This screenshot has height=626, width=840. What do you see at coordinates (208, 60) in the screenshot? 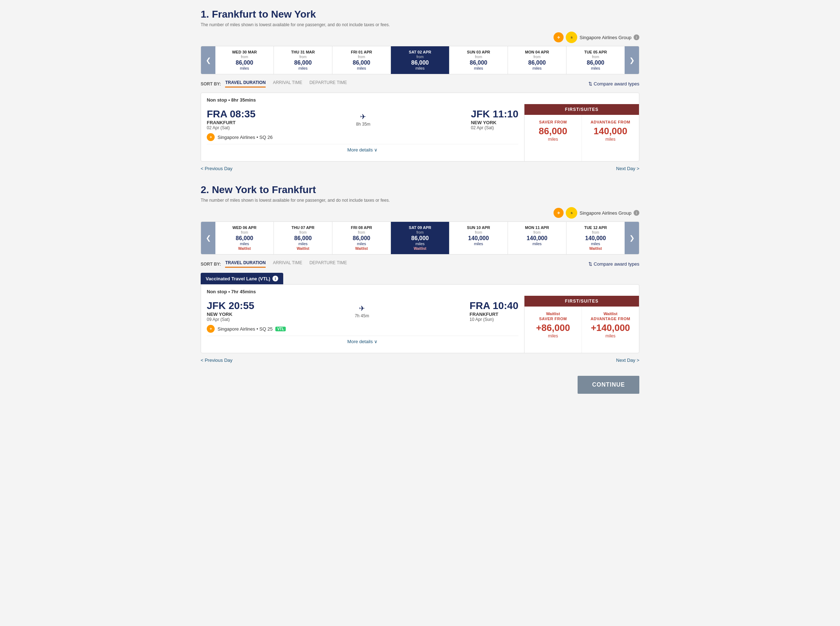
I see `section-1-prev-arrow: ❮` at bounding box center [208, 60].